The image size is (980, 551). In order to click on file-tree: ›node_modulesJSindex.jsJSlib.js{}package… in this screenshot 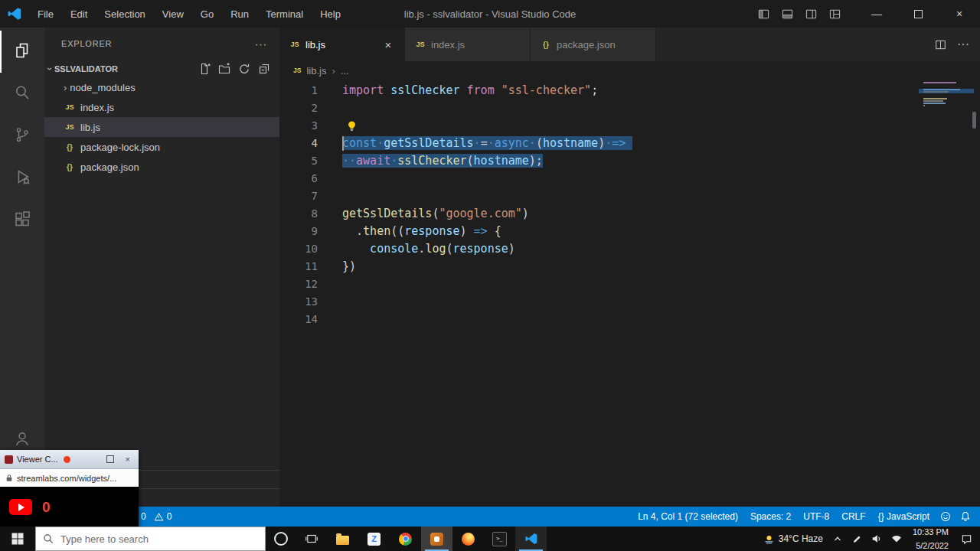, I will do `click(162, 127)`.